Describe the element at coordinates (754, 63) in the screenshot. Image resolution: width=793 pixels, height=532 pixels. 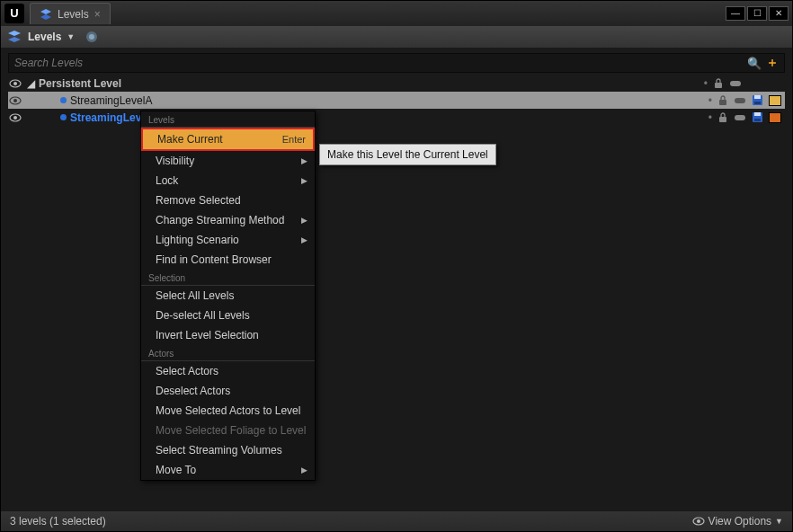
I see `search-icon: 🔍` at that location.